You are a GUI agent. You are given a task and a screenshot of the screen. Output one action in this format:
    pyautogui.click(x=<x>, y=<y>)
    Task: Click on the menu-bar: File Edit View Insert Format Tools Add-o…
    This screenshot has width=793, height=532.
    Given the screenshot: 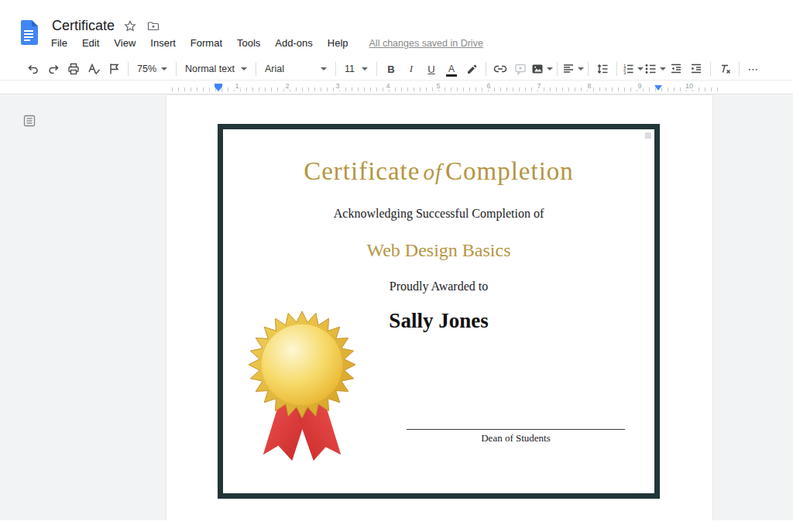 What is the action you would take?
    pyautogui.click(x=267, y=43)
    